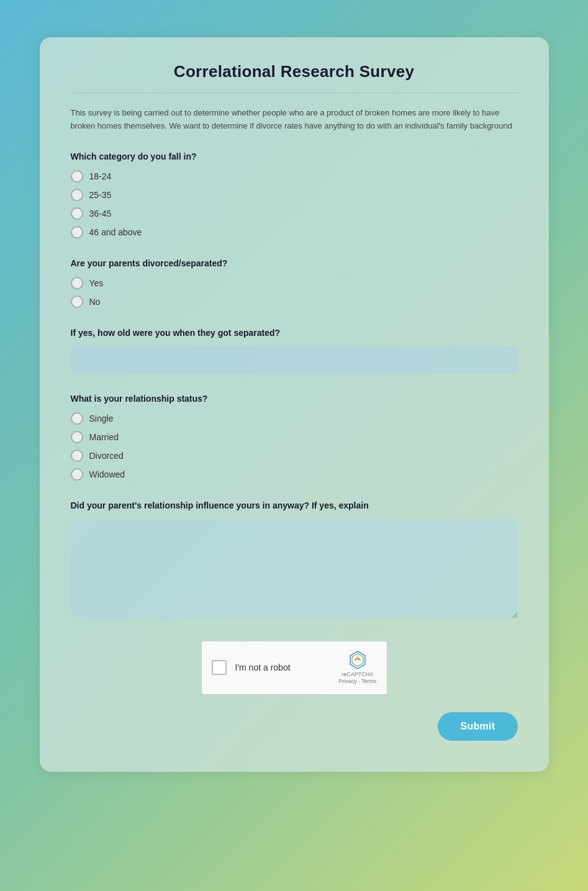 Image resolution: width=588 pixels, height=891 pixels. I want to click on separation-age-label: If yes, how old were you when they got s…, so click(294, 333).